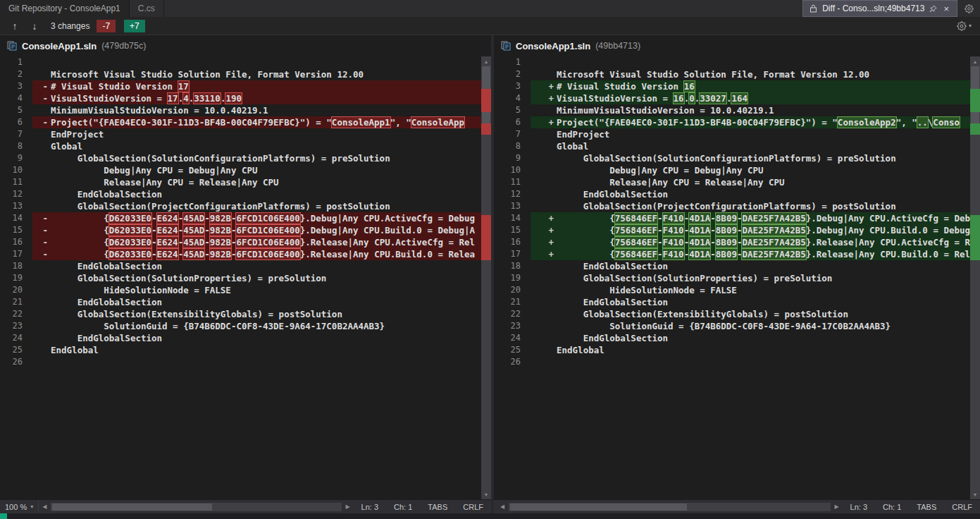 The height and width of the screenshot is (519, 980). What do you see at coordinates (732, 99) in the screenshot?
I see `code-line: 4+VisualStudioVersion = 16.0.33027.164` at bounding box center [732, 99].